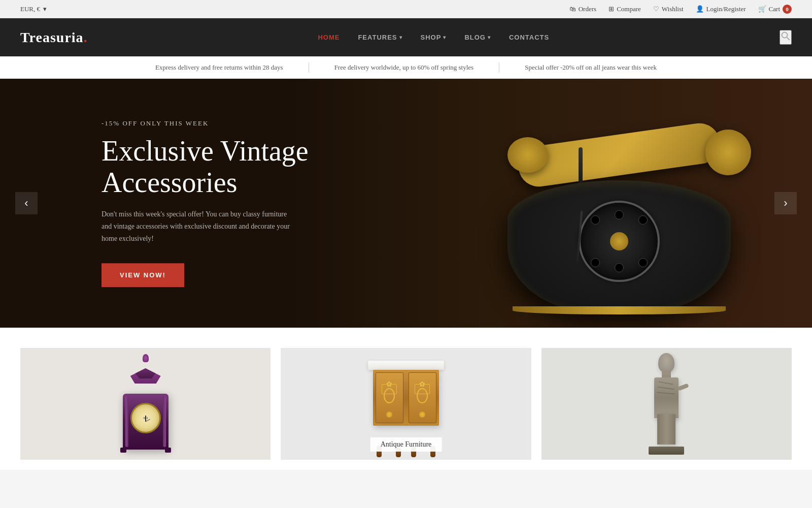 Image resolution: width=812 pixels, height=508 pixels. Describe the element at coordinates (433, 38) in the screenshot. I see `nav-item-shop: SHOP ▾` at that location.